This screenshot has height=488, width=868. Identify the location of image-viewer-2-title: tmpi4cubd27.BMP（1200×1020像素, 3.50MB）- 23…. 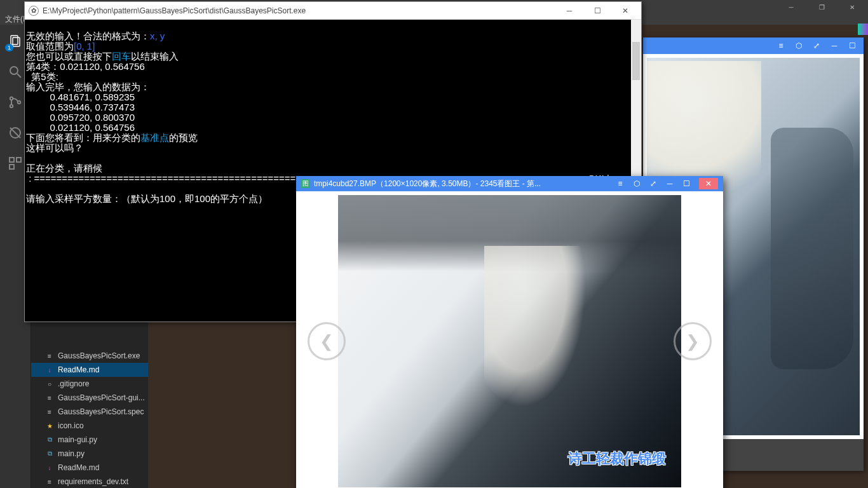
(462, 184).